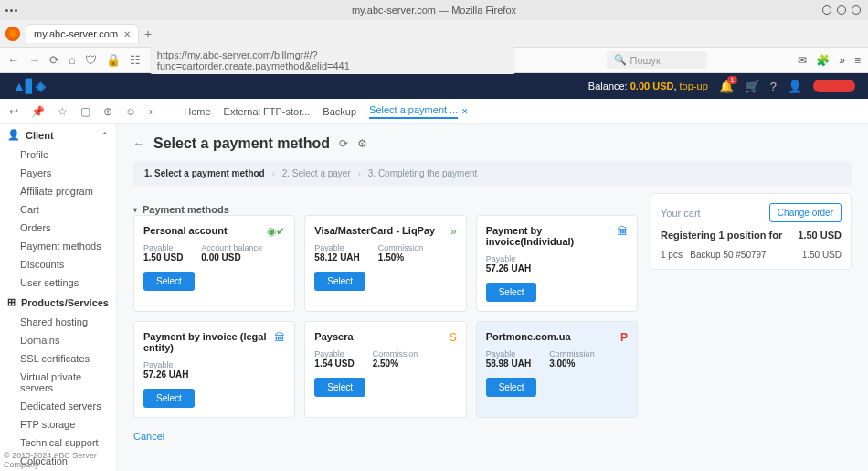  What do you see at coordinates (58, 322) in the screenshot?
I see `sidebar-item-hosting: Shared hosting` at bounding box center [58, 322].